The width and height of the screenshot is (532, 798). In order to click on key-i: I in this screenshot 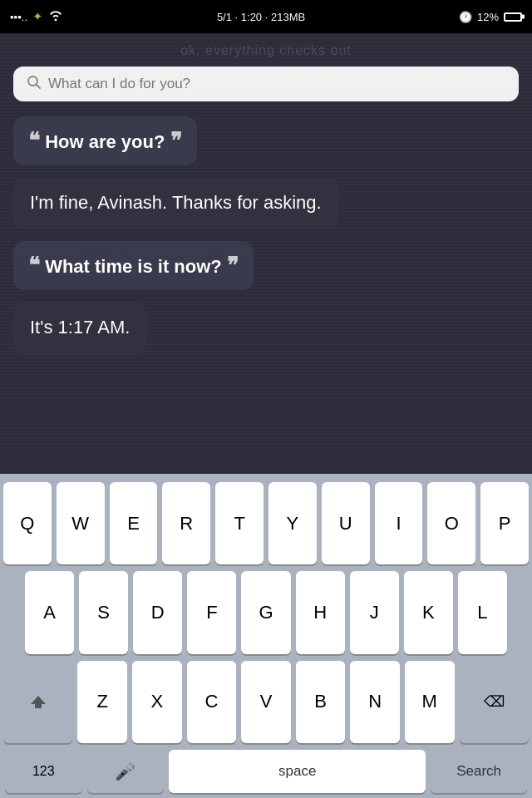, I will do `click(399, 524)`.